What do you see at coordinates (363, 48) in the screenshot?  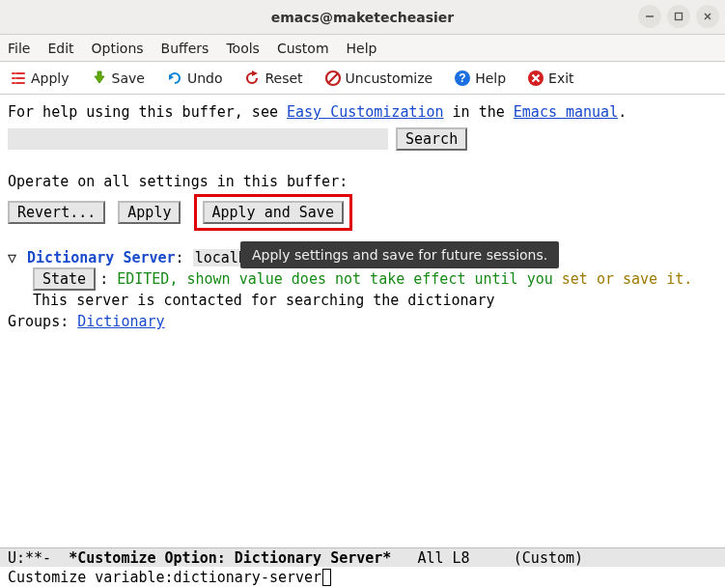 I see `menubar: File Edit Options Buffers Tools Custom H…` at bounding box center [363, 48].